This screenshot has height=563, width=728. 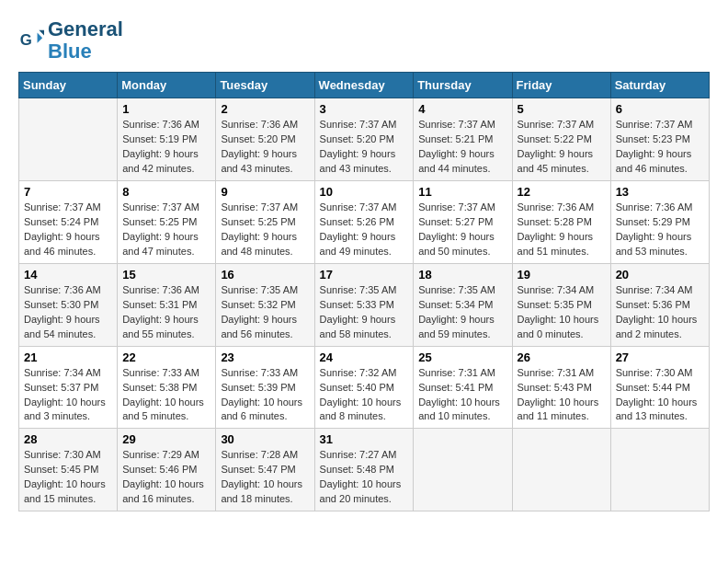 I want to click on day-info: Sunrise: 7:37 AM Sunset: 5:23 PM Dayligh…, so click(x=660, y=147).